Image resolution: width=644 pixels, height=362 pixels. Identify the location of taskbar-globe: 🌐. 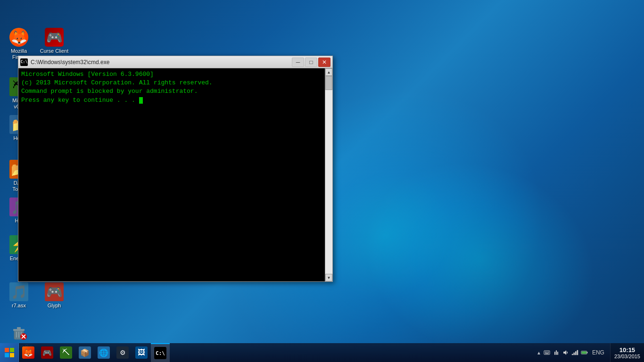
(104, 353).